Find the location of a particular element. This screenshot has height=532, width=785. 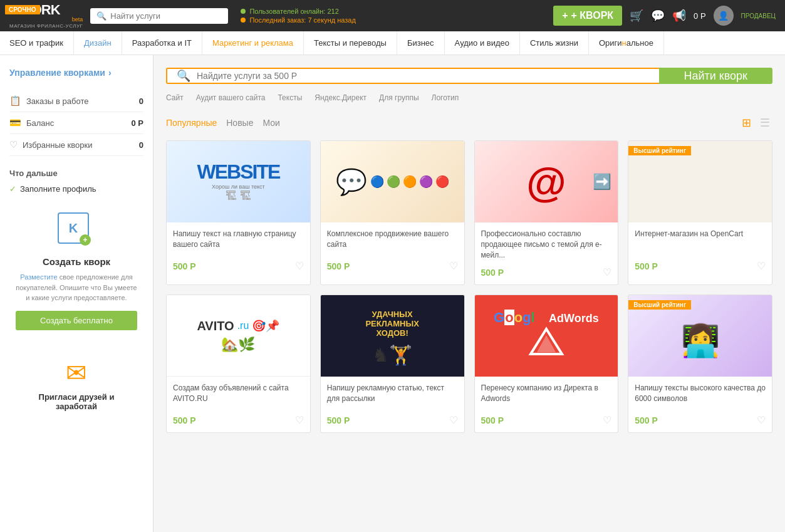

card-4-footer: 500 Р ♡ is located at coordinates (700, 266).